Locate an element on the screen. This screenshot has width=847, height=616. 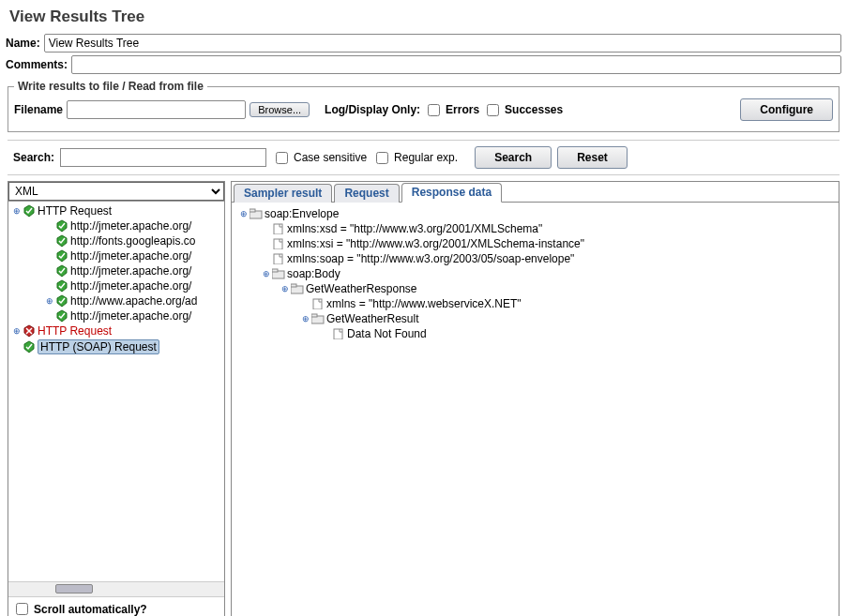
xml-node: ⊕ soap:Envelope is located at coordinates (535, 214).